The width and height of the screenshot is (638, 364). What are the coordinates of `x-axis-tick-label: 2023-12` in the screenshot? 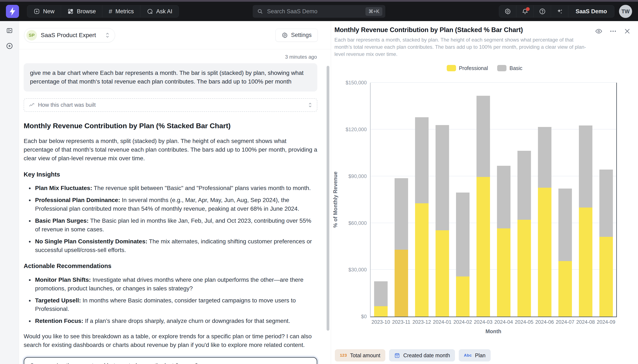 It's located at (422, 322).